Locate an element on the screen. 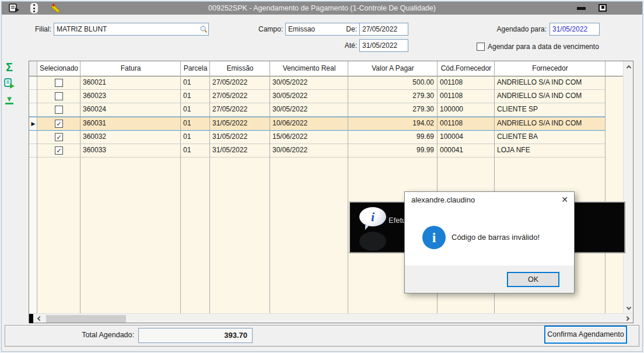 The width and height of the screenshot is (644, 353). table-row: 3600240127/05/202230/05/2022279.30100000… is located at coordinates (317, 110).